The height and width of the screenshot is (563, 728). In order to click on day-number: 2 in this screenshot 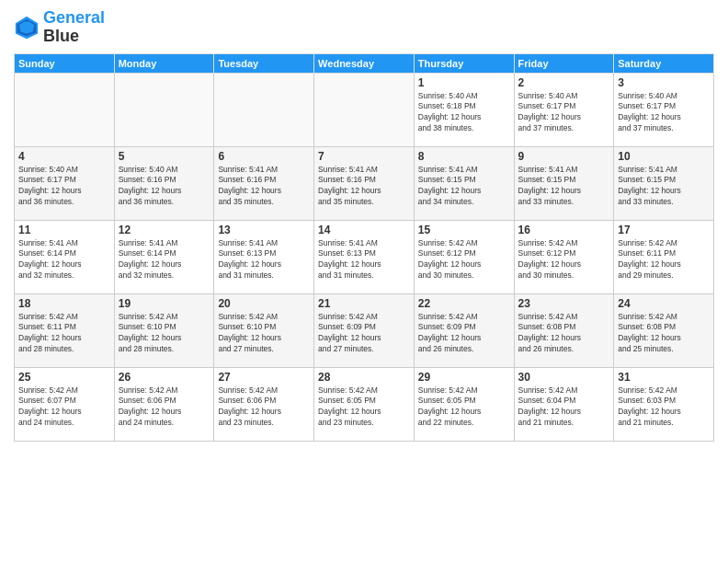, I will do `click(564, 83)`.